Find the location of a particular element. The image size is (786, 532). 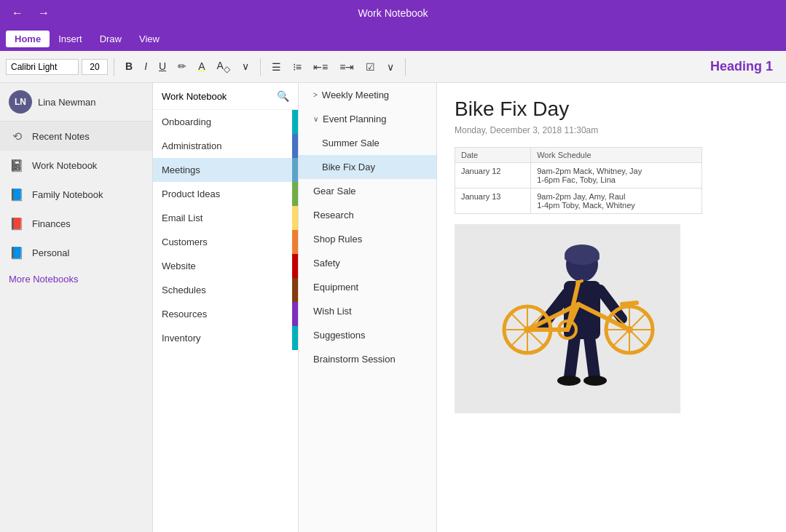

page-wish-list: Wish List is located at coordinates (367, 311).